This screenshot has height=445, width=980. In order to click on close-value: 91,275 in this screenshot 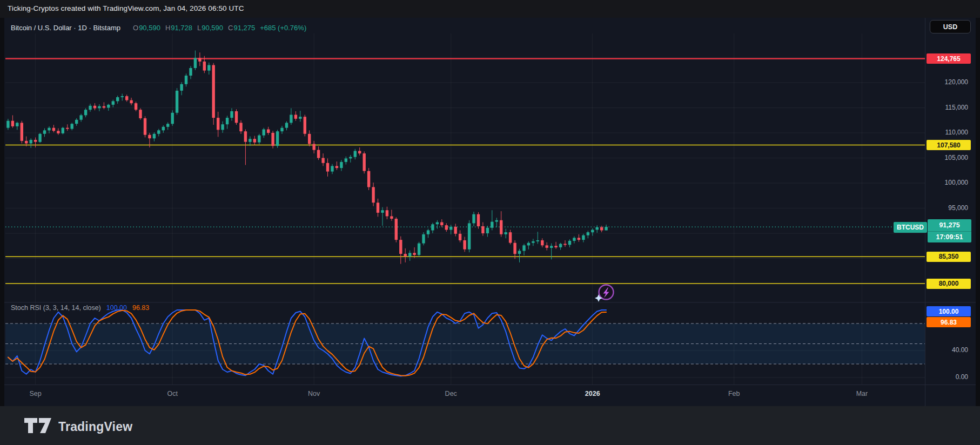, I will do `click(244, 28)`.